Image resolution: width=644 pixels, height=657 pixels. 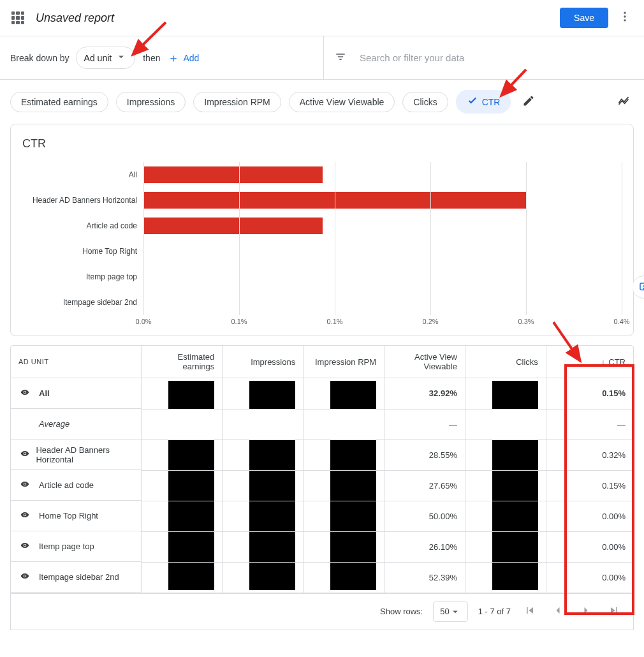 What do you see at coordinates (450, 612) in the screenshot?
I see `rows-per-page-select: 50` at bounding box center [450, 612].